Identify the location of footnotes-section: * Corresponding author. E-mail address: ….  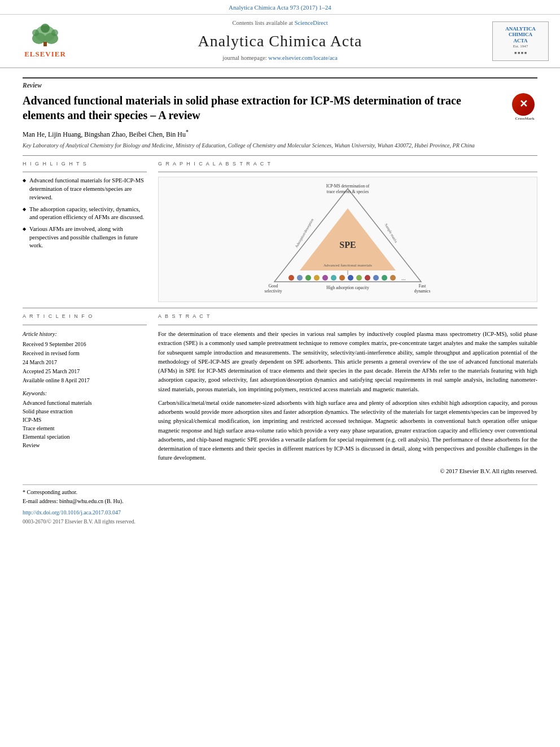
(280, 505).